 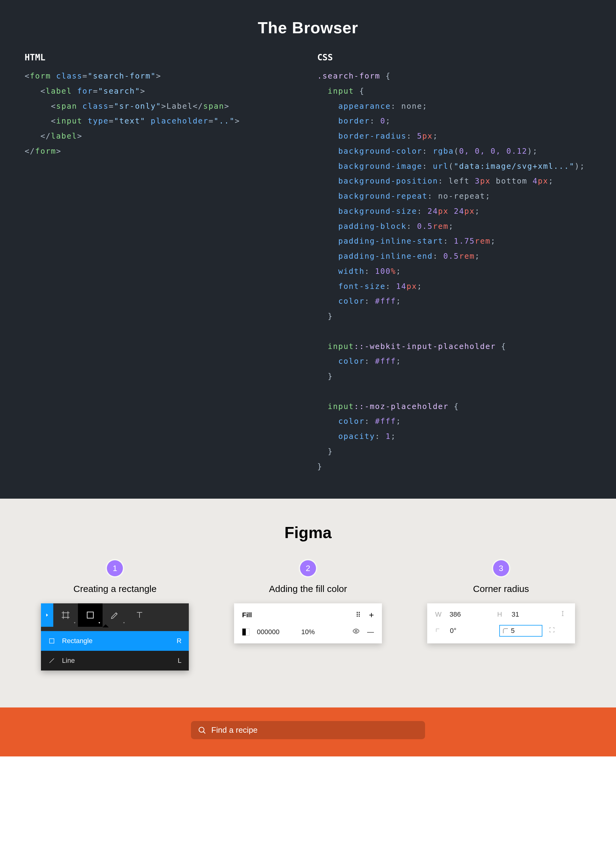 What do you see at coordinates (275, 632) in the screenshot?
I see `hex-value: 000000` at bounding box center [275, 632].